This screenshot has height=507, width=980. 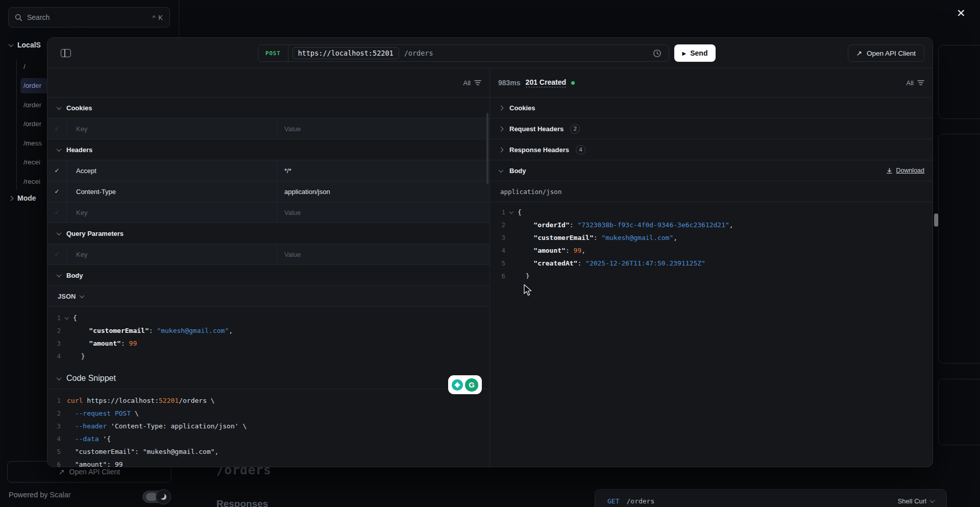 What do you see at coordinates (640, 501) in the screenshot?
I see `get-path-label: /orders` at bounding box center [640, 501].